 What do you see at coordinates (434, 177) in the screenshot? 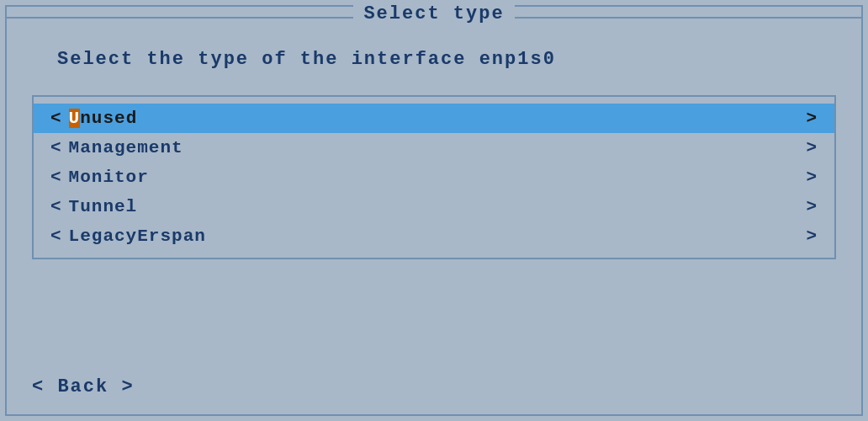
I see `list-item-monitor: < Monitor >` at bounding box center [434, 177].